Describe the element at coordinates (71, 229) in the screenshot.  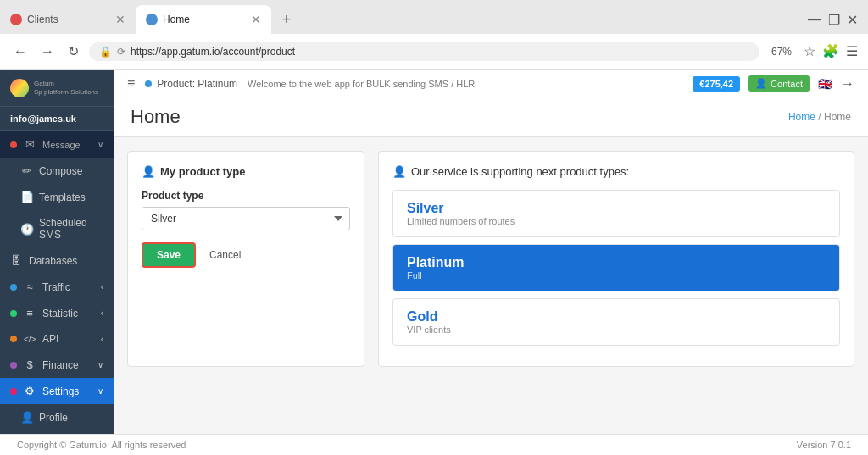
I see `scheduled-label: Scheduled SMS` at that location.